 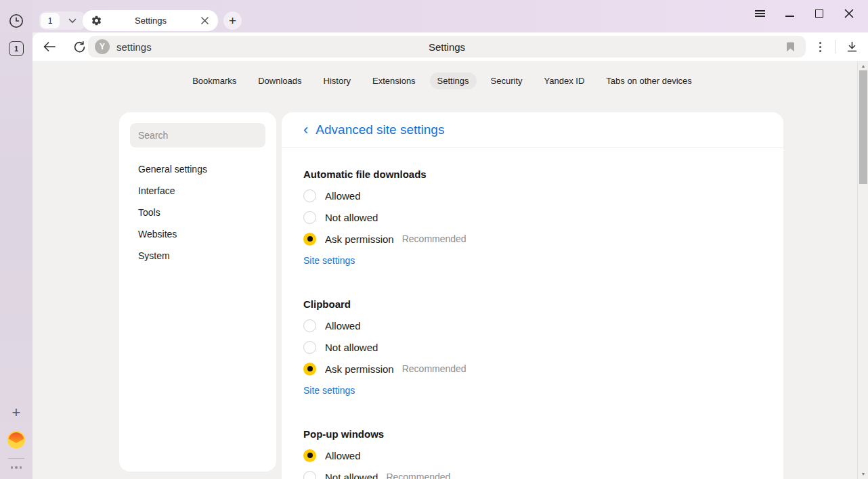 What do you see at coordinates (394, 81) in the screenshot?
I see `nav-extensions: Extensions` at bounding box center [394, 81].